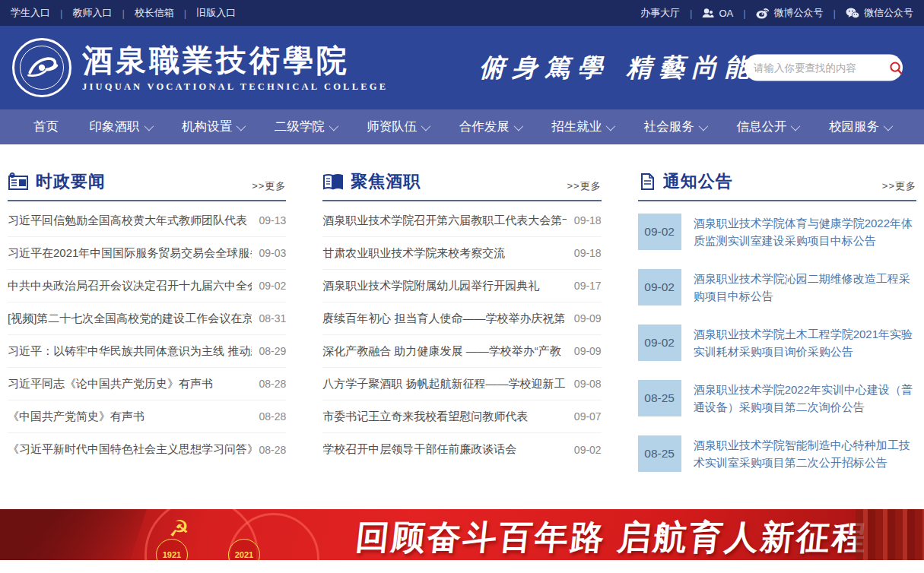  What do you see at coordinates (462, 416) in the screenshot?
I see `news-item: 市委书记王立奇来我校看望慰问教师代表09-07` at bounding box center [462, 416].